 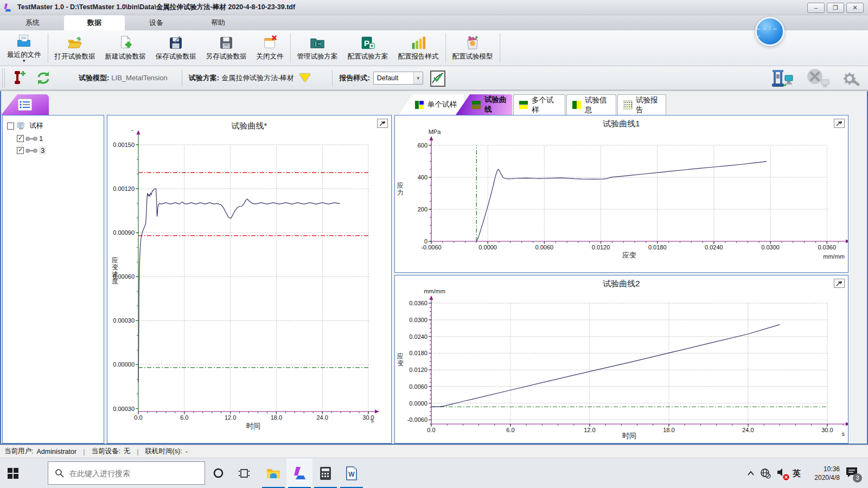 I want to click on svg-text: P, so click(x=367, y=43).